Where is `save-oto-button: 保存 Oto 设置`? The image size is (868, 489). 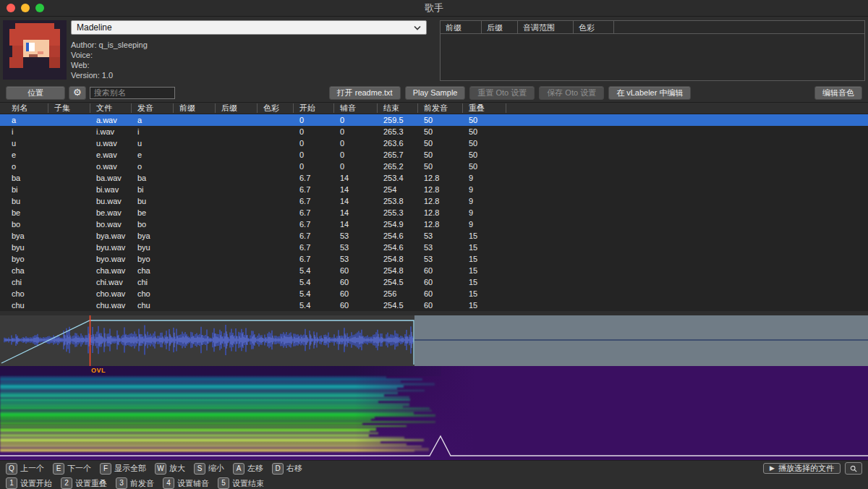
save-oto-button: 保存 Oto 设置 is located at coordinates (571, 93).